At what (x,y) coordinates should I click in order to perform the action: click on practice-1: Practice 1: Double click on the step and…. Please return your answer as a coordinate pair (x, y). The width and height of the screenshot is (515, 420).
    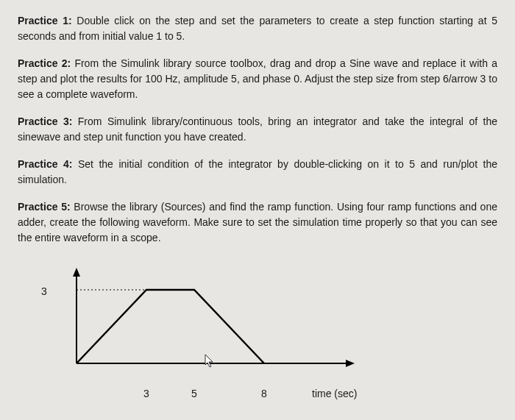
    Looking at the image, I should click on (258, 29).